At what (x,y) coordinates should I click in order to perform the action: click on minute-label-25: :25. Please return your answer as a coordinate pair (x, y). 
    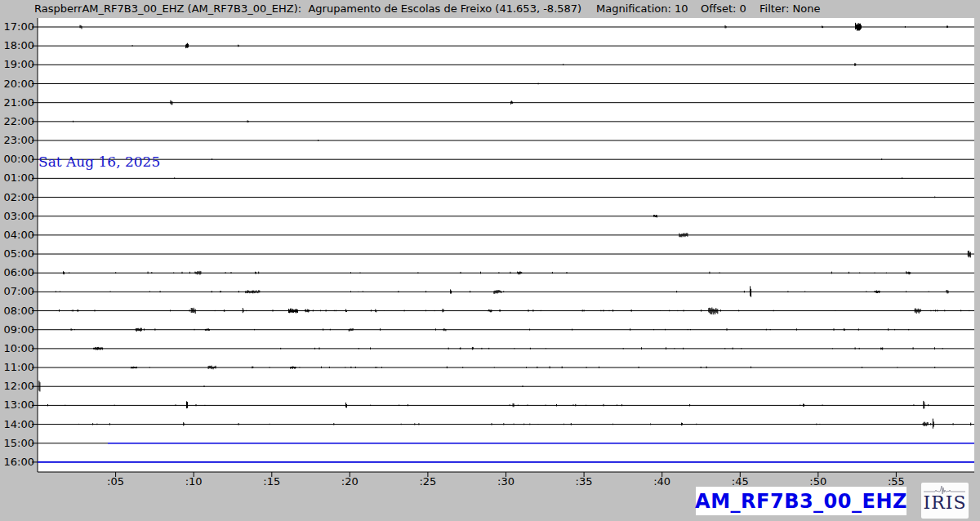
    Looking at the image, I should click on (428, 482).